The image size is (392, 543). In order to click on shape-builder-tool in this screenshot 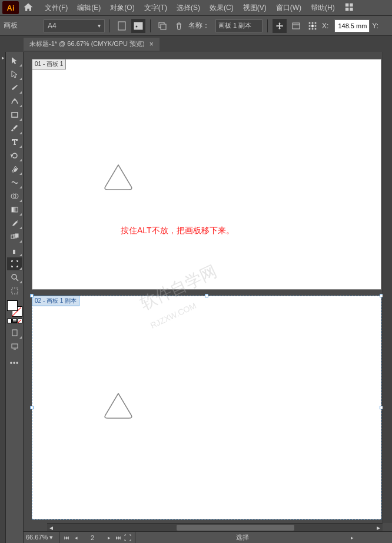, I will do `click(15, 196)`.